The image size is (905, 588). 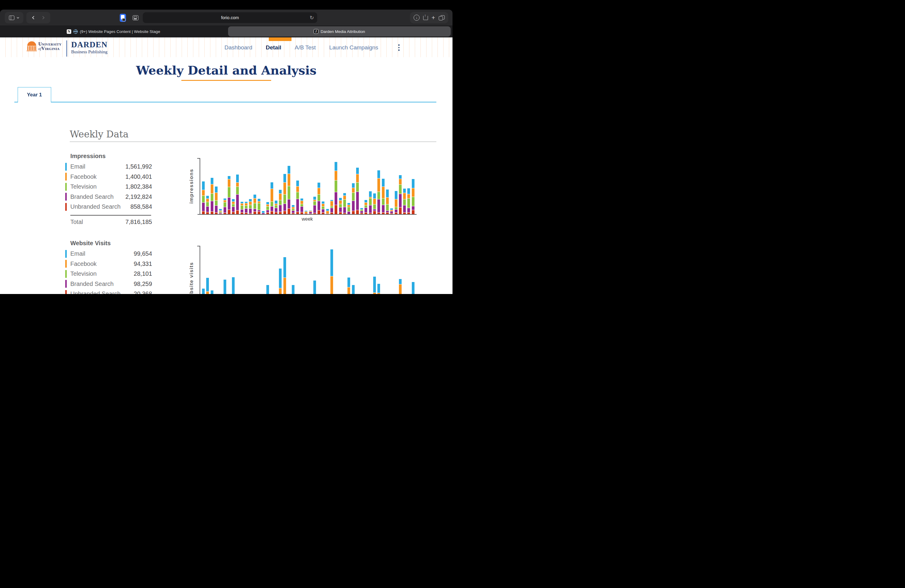 What do you see at coordinates (84, 264) in the screenshot?
I see `metric-label: Facebook` at bounding box center [84, 264].